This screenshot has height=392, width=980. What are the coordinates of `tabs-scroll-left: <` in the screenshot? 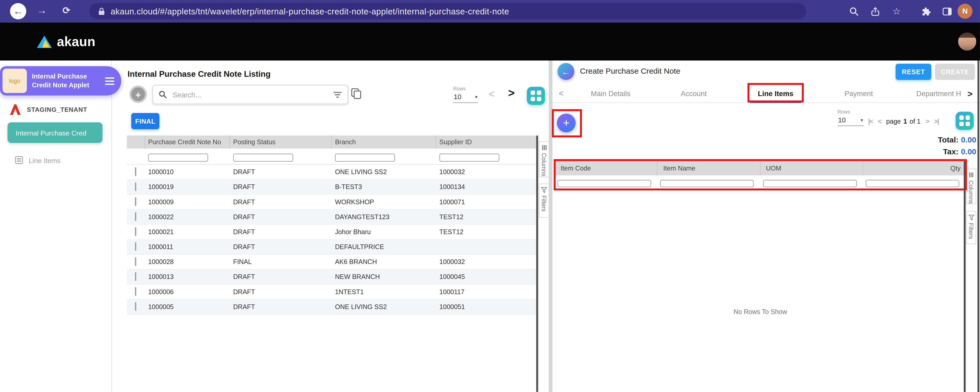 It's located at (561, 94).